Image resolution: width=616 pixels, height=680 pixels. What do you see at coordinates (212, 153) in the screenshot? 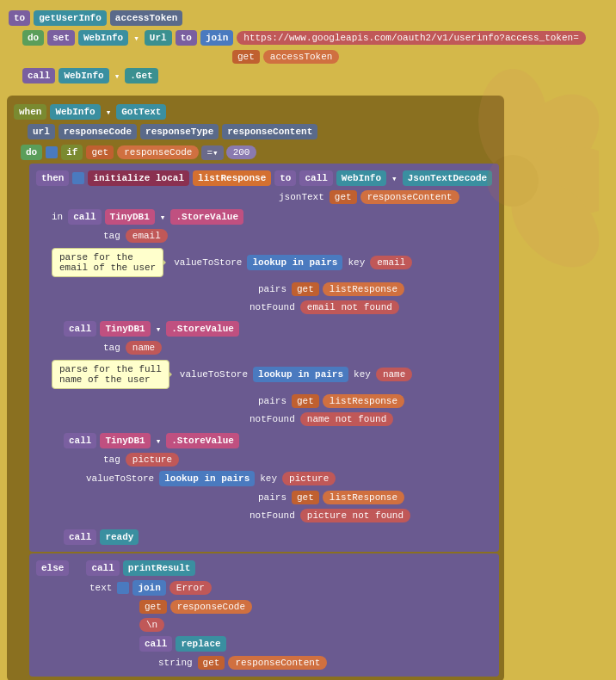
I see `equals-block: =▾` at bounding box center [212, 153].